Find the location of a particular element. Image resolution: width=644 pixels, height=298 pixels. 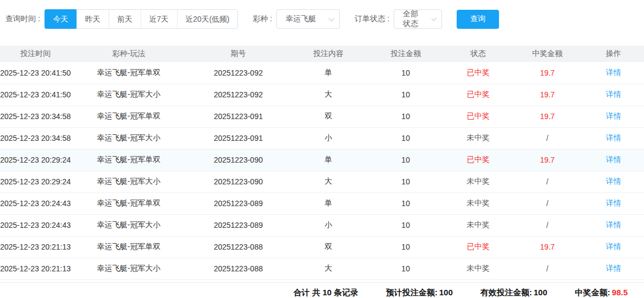

table-row: 2025-12-23 20:34:58 幸运飞艇-冠军大小 20251223-0… is located at coordinates (322, 138).